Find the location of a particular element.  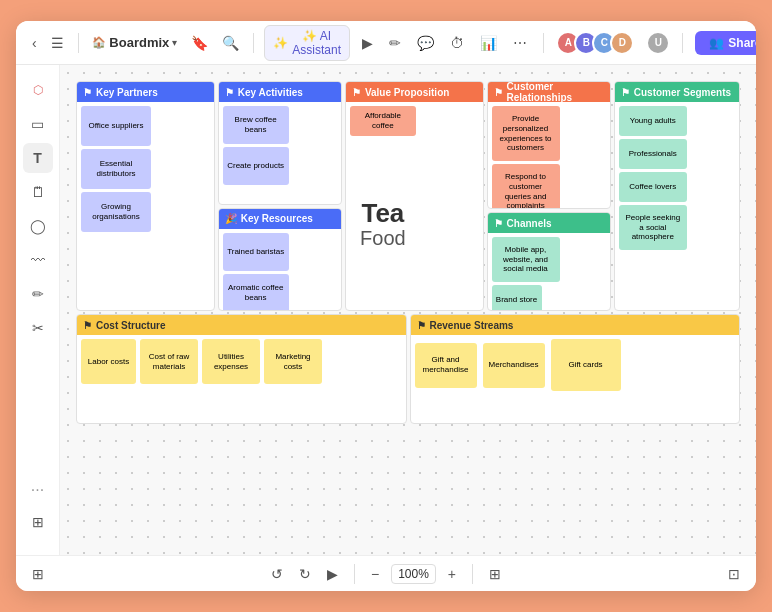

sidebar-icon-text: T is located at coordinates (38, 158).